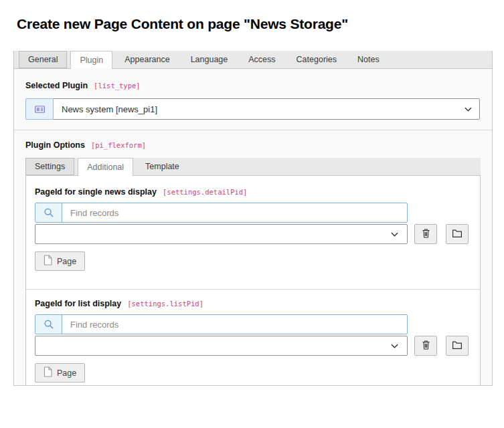  Describe the element at coordinates (253, 167) in the screenshot. I see `flexform-tabbar: Settings Additional Template` at that location.